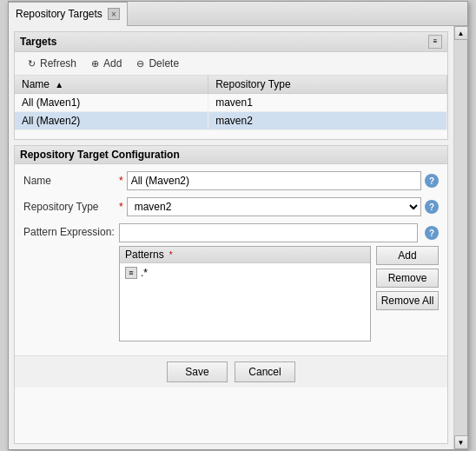  I want to click on scrollbar-down-button: ▼, so click(461, 442).